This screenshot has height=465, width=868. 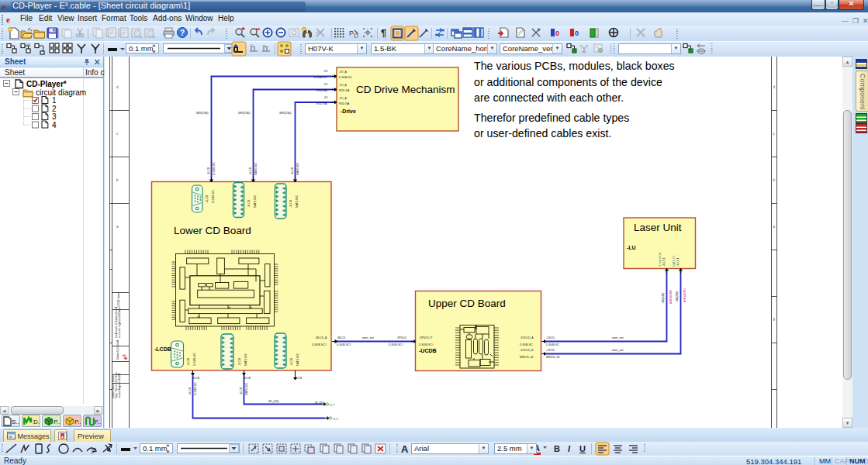 I want to click on svg-text: 3L*7, so click(x=332, y=405).